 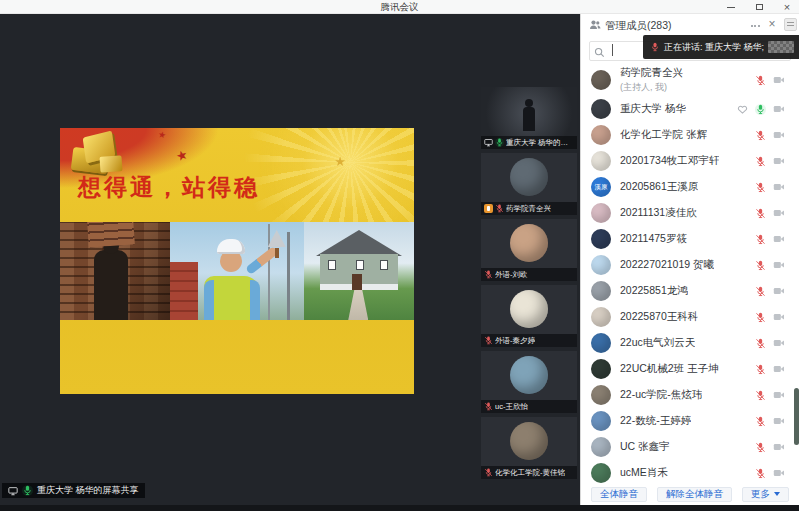 I want to click on close-button: ×, so click(x=787, y=7).